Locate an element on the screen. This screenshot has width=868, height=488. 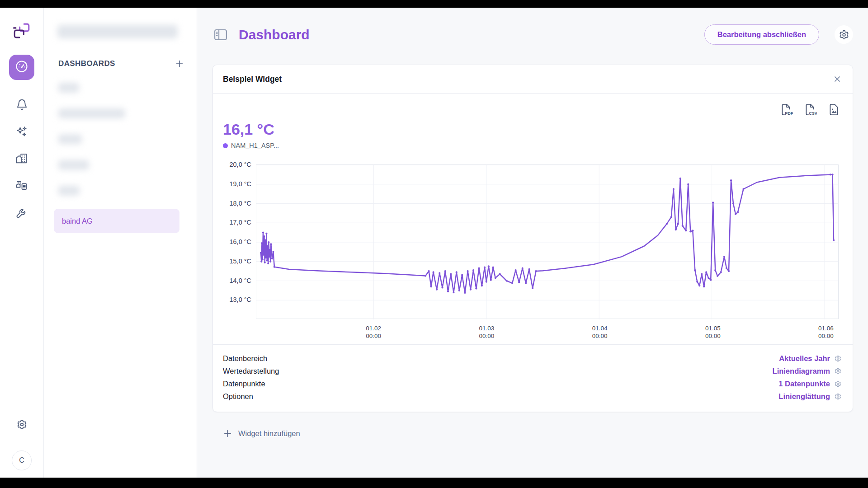
y-tick-label: 20,0 °C is located at coordinates (237, 164).